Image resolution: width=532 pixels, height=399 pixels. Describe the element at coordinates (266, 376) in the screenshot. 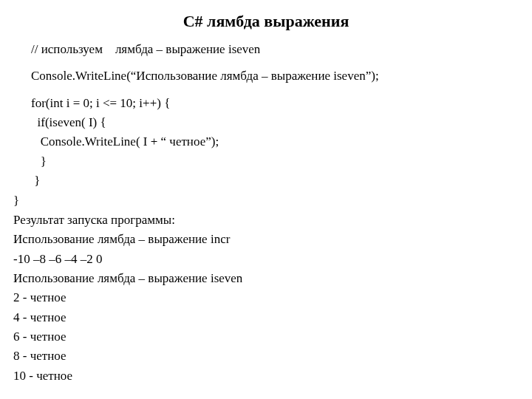

I see `output-line: 10 - четное` at that location.